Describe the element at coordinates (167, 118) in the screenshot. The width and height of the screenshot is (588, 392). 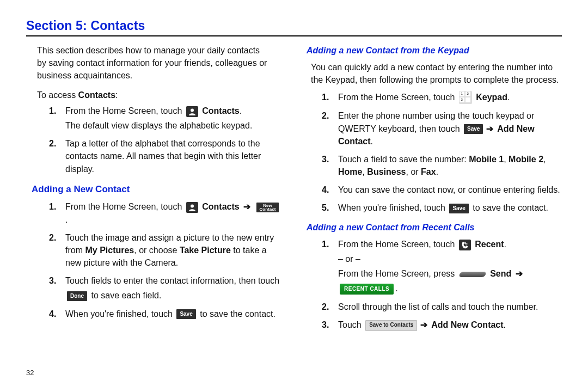
I see `access-step-1: 1. From the Home Screen, touch Contacts.…` at that location.